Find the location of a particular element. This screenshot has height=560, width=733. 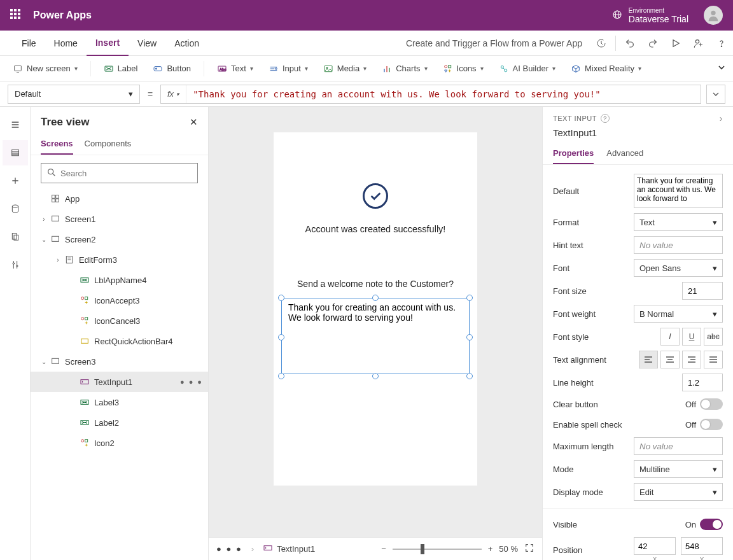

breadcrumb: TextInput1 is located at coordinates (289, 549).